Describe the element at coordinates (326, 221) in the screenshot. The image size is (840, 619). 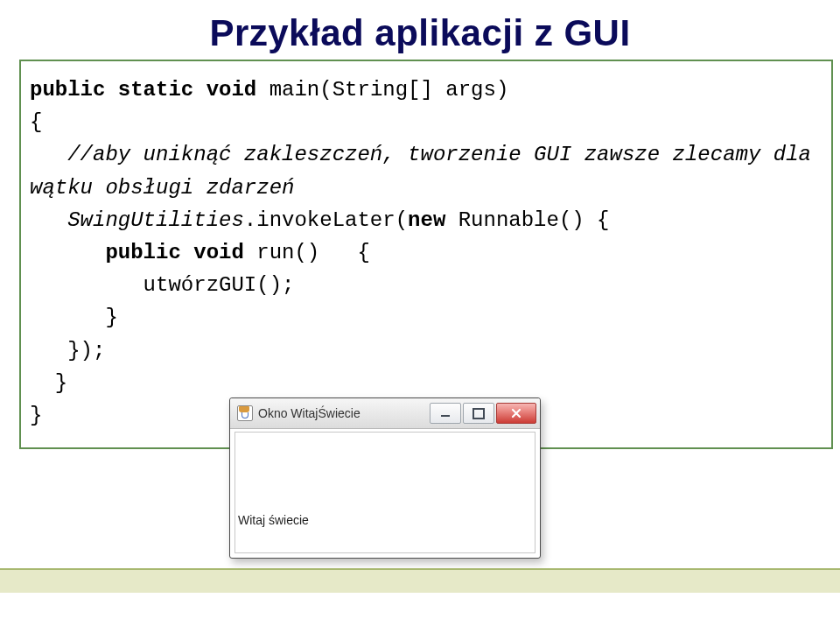
I see `code-text: .invokeLater(` at that location.